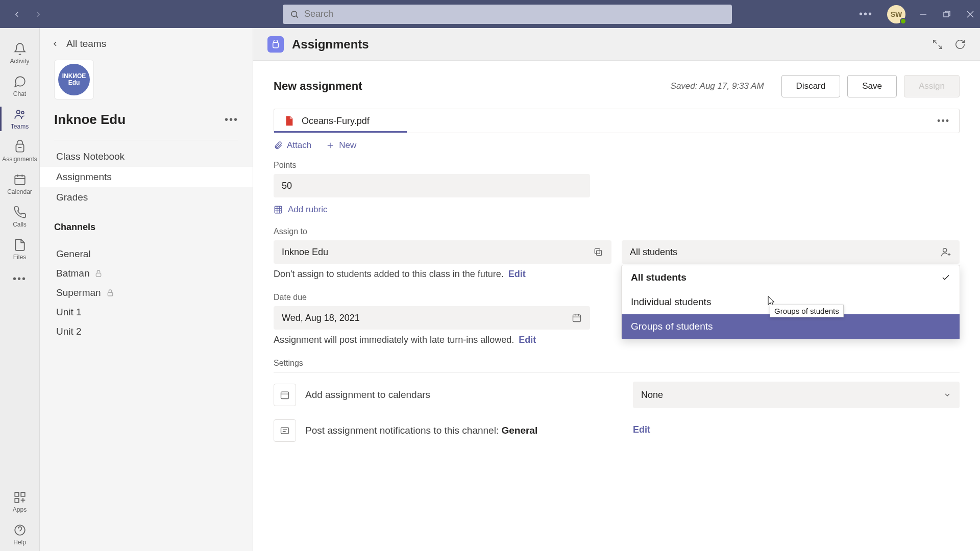 This screenshot has width=980, height=551. I want to click on edit-future-link: Edit, so click(517, 274).